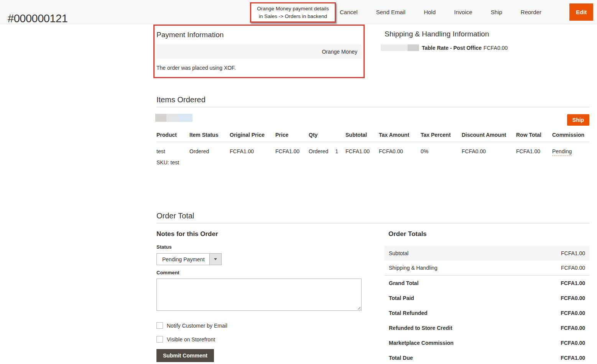 The height and width of the screenshot is (364, 597). I want to click on totals-row-subtotal: Subtotal FCFA1.00, so click(487, 253).